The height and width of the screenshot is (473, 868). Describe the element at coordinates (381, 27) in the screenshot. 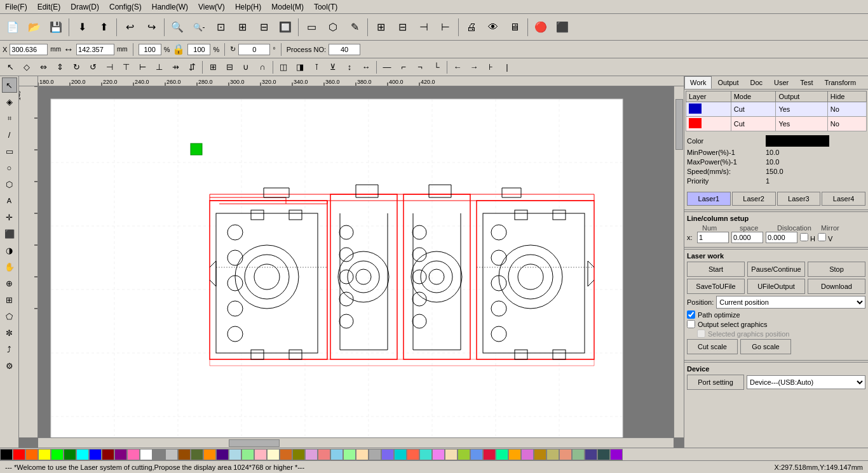

I see `group-btn: ⊞` at that location.